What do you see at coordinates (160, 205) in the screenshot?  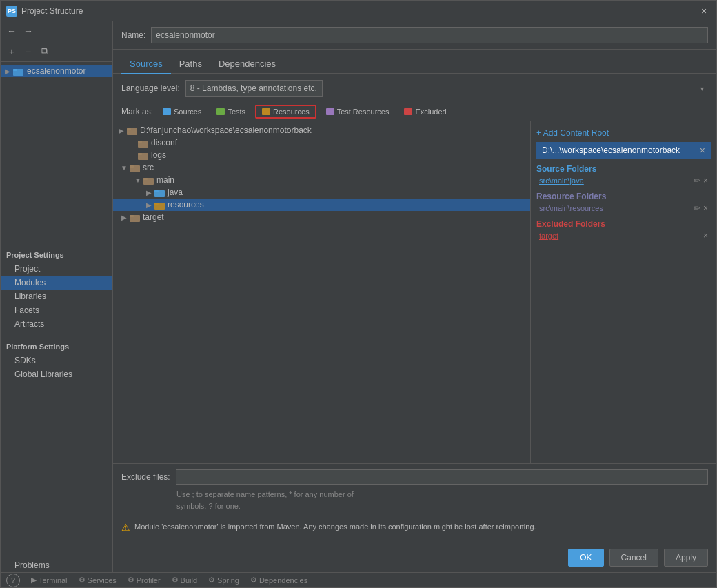 I see `resources-folder-icon` at bounding box center [160, 205].